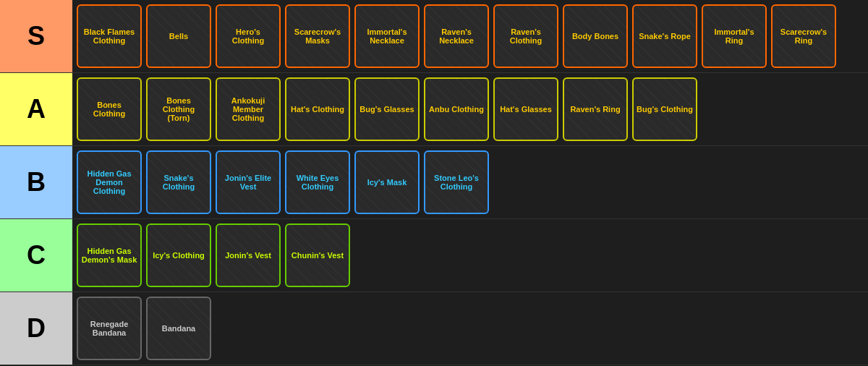 This screenshot has width=868, height=366. Describe the element at coordinates (36, 109) in the screenshot. I see `tier-label-a: A` at that location.